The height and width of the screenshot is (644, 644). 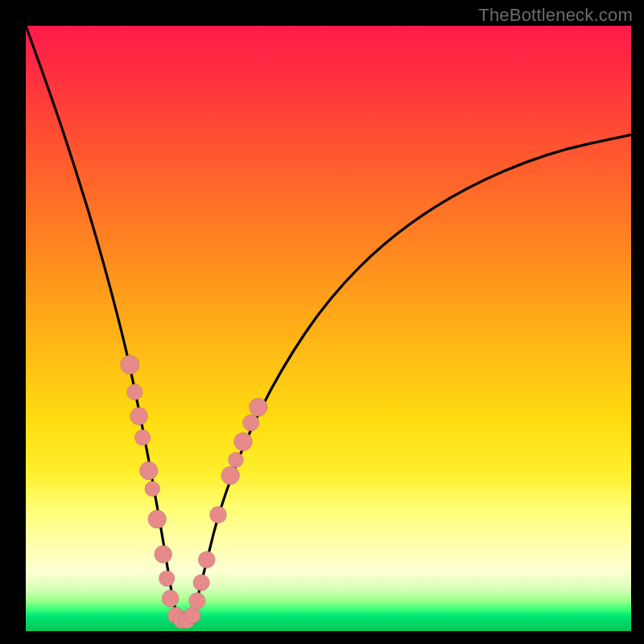 What do you see at coordinates (195, 491) in the screenshot?
I see `highlight-dots` at bounding box center [195, 491].